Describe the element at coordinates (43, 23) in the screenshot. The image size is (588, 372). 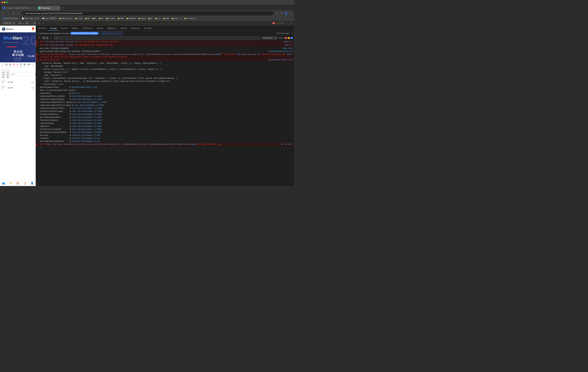
I see `devtools-pointer-button: ↖` at that location.